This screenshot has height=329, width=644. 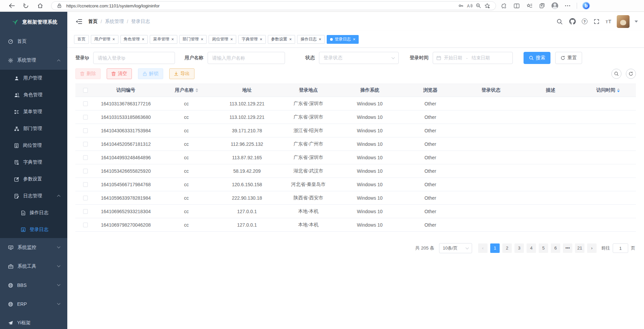 I want to click on table-row: 1641031367863177216 cc 113.102.129.221 广…, so click(x=356, y=104).